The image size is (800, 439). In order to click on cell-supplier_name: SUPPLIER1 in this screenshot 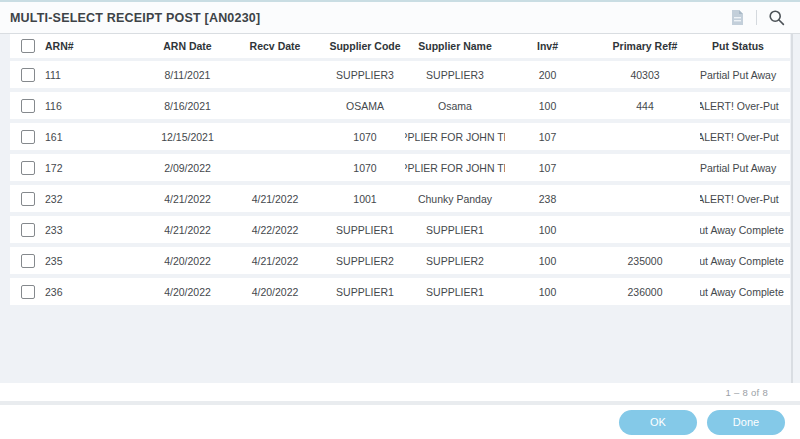, I will do `click(455, 292)`.